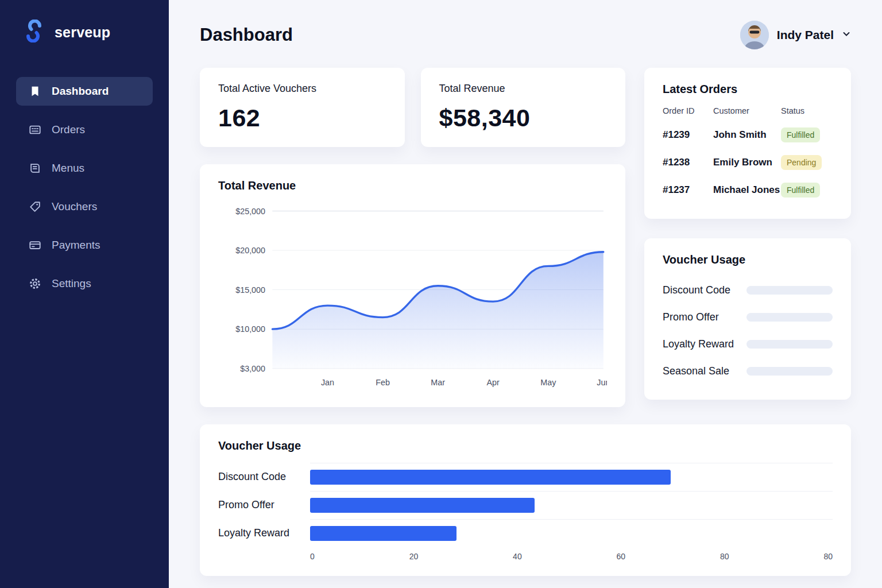 Image resolution: width=882 pixels, height=588 pixels. What do you see at coordinates (253, 369) in the screenshot?
I see `svg-text: $3,000` at bounding box center [253, 369].